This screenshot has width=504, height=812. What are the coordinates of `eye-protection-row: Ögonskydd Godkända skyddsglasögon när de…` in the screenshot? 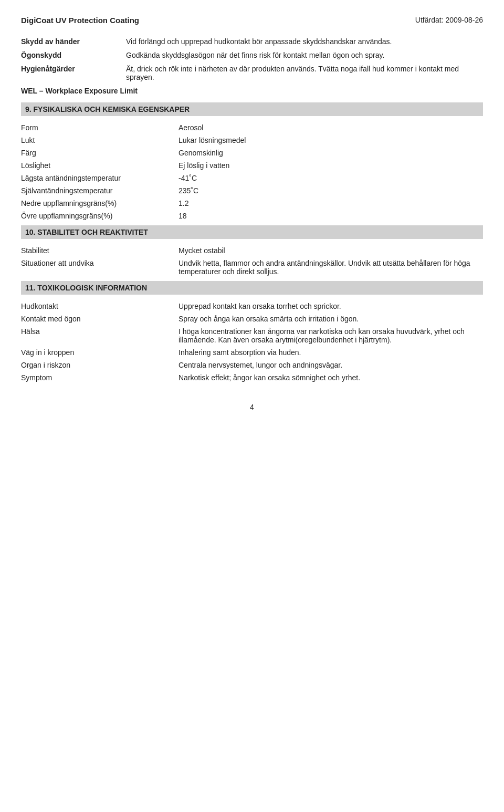 It's located at (252, 55).